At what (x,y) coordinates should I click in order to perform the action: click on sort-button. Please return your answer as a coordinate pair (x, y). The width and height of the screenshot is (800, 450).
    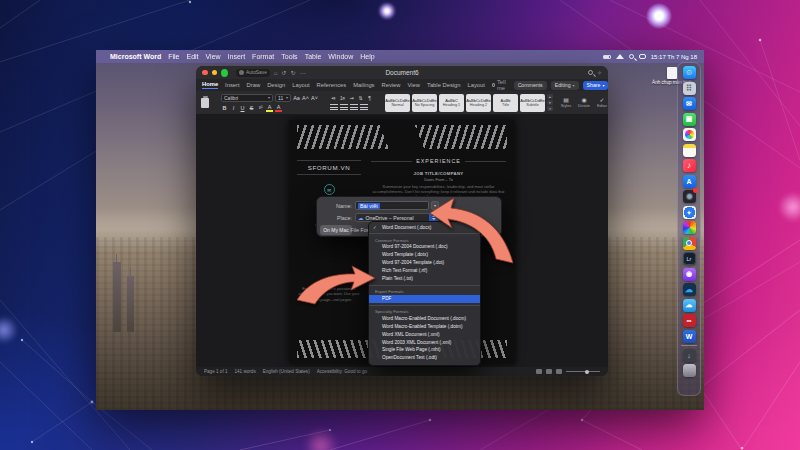
    Looking at the image, I should click on (360, 98).